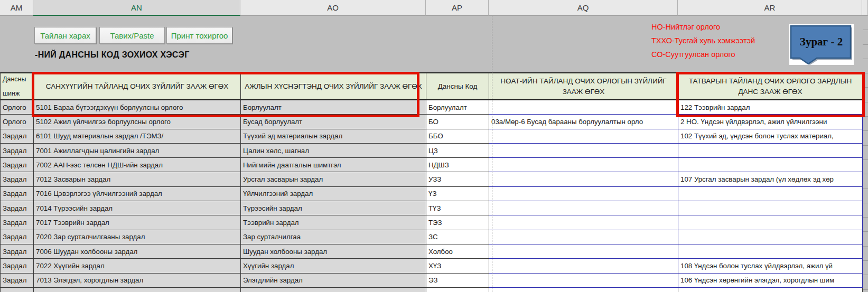 The width and height of the screenshot is (868, 292). What do you see at coordinates (200, 35) in the screenshot?
I see `print-settings-button: Принт тохиргоо` at bounding box center [200, 35].